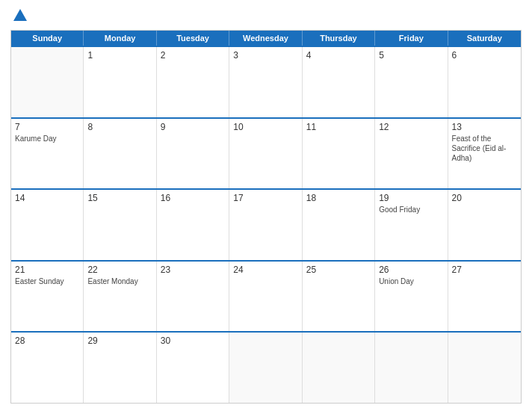  Describe the element at coordinates (48, 225) in the screenshot. I see `calendar-cell: 14` at that location.